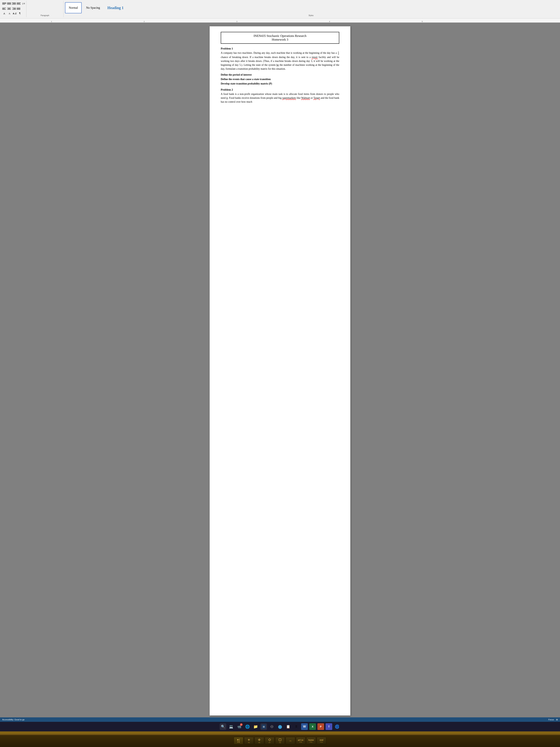  Describe the element at coordinates (249, 743) in the screenshot. I see `key-f5-label: F5` at that location.